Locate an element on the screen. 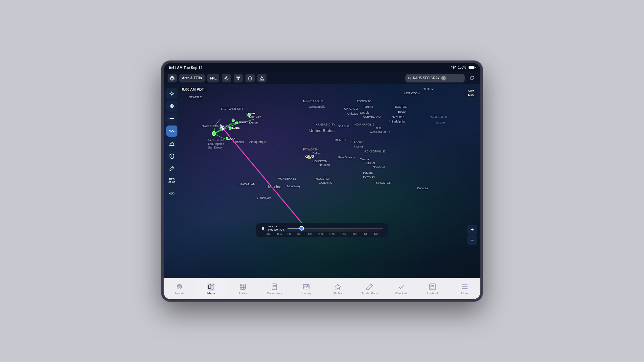 This screenshot has width=644, height=362. rec-button: REC 00:00 is located at coordinates (172, 181).